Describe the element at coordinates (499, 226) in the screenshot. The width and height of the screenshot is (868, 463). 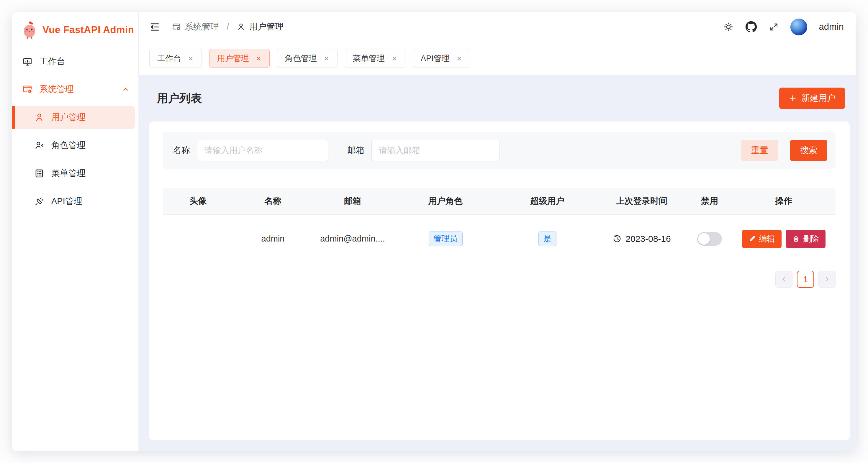
I see `users-table: 头像 名称 邮箱 用户角色 超级用户 上次登录时间 禁用 操作 admin ad…` at that location.